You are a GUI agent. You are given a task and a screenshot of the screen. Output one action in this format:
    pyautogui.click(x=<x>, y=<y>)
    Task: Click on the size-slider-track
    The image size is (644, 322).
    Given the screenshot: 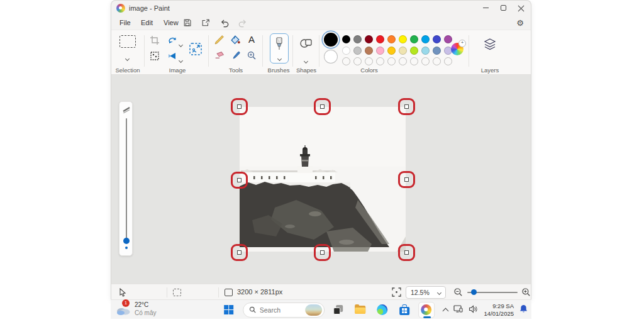 What is the action you would take?
    pyautogui.click(x=126, y=179)
    